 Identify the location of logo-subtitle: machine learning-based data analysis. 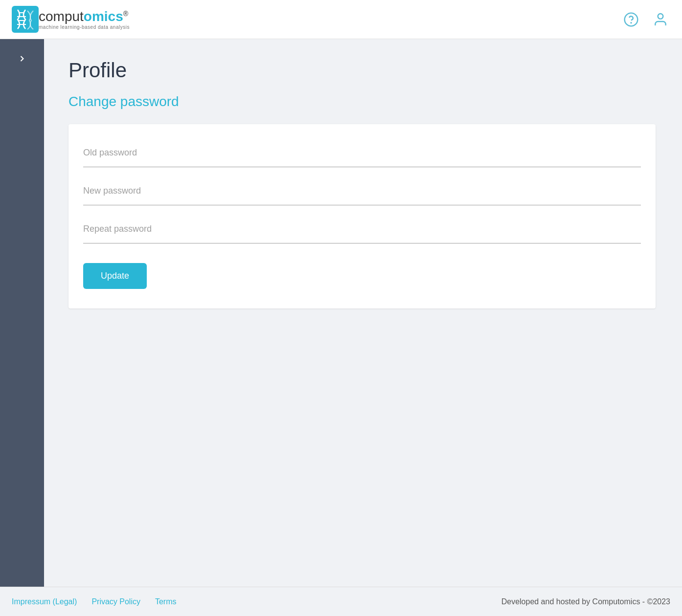
(84, 27).